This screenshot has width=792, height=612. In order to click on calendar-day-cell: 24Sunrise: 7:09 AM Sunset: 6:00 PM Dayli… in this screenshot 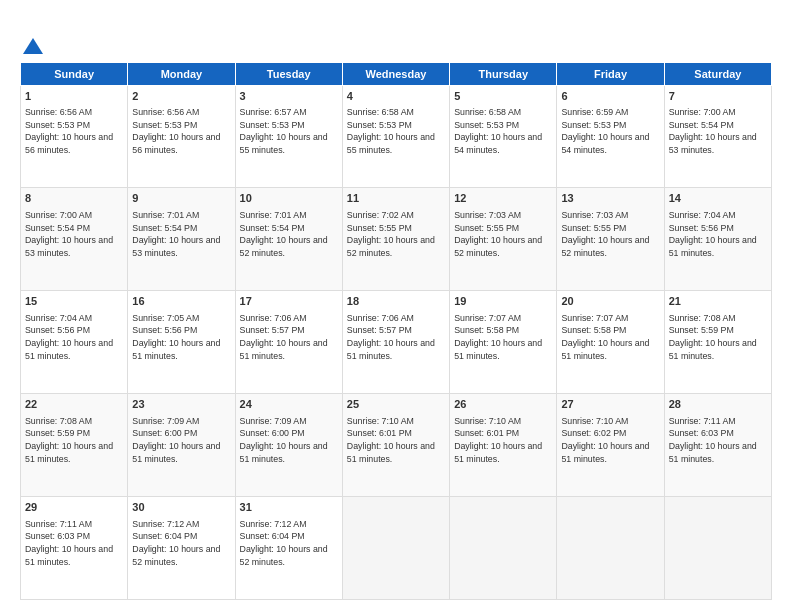, I will do `click(288, 446)`.